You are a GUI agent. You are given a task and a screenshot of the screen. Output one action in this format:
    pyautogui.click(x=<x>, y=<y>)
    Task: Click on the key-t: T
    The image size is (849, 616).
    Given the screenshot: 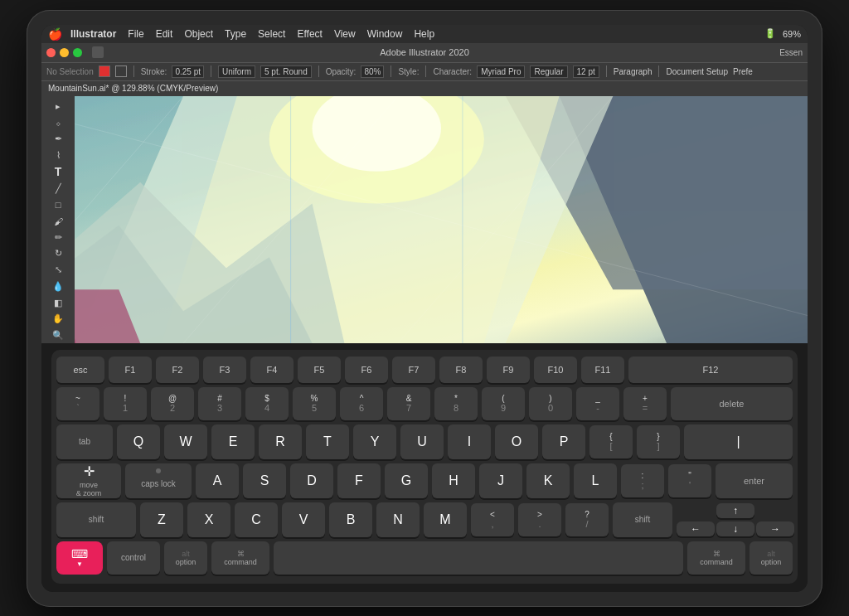 What is the action you would take?
    pyautogui.click(x=327, y=442)
    